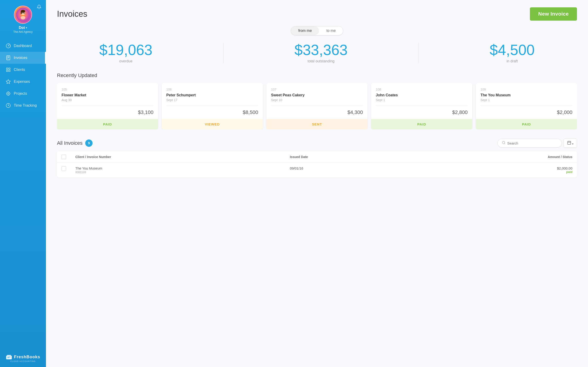  What do you see at coordinates (23, 82) in the screenshot?
I see `sidebar-item-expenses: Expenses` at bounding box center [23, 82].